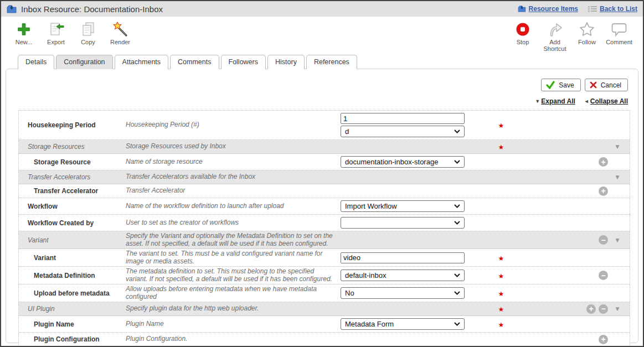  Describe the element at coordinates (407, 339) in the screenshot. I see `row-control` at that location.